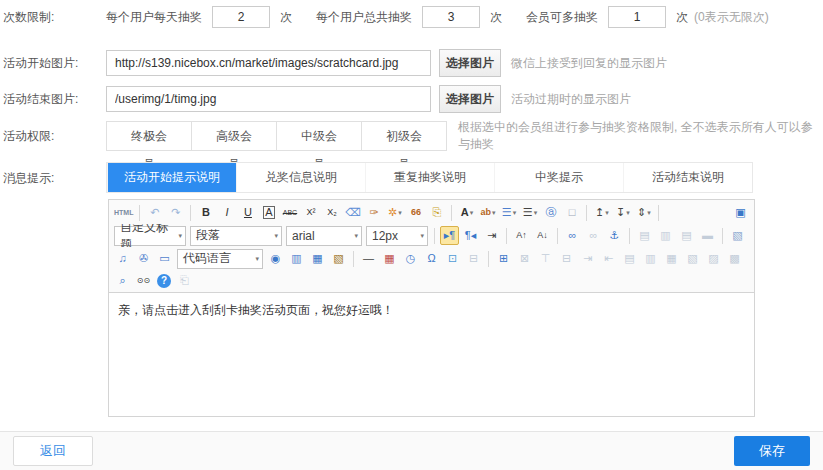 Image resolution: width=823 pixels, height=470 pixels. I want to click on save-button: 保存, so click(772, 451).